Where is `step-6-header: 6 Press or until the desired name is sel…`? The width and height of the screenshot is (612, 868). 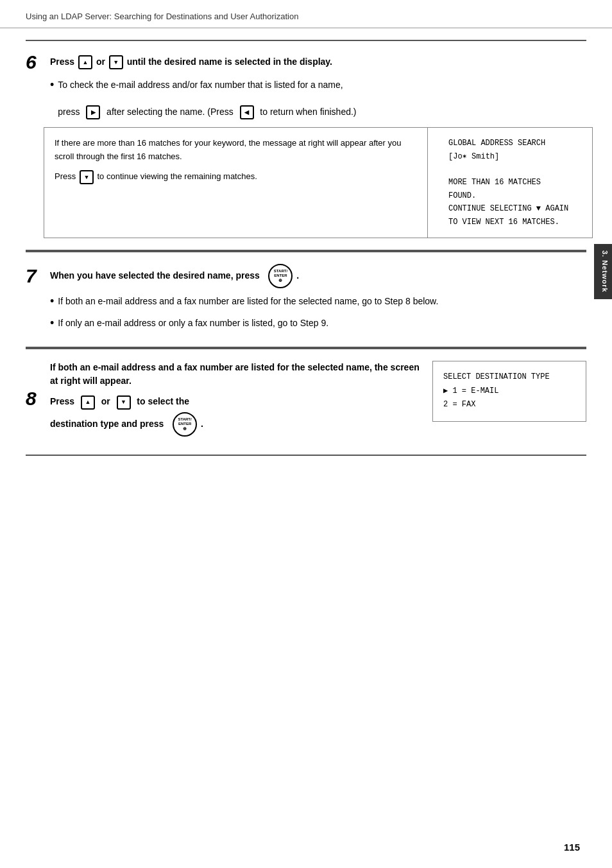
step-6-header: 6 Press or until the desired name is sel… is located at coordinates (306, 62).